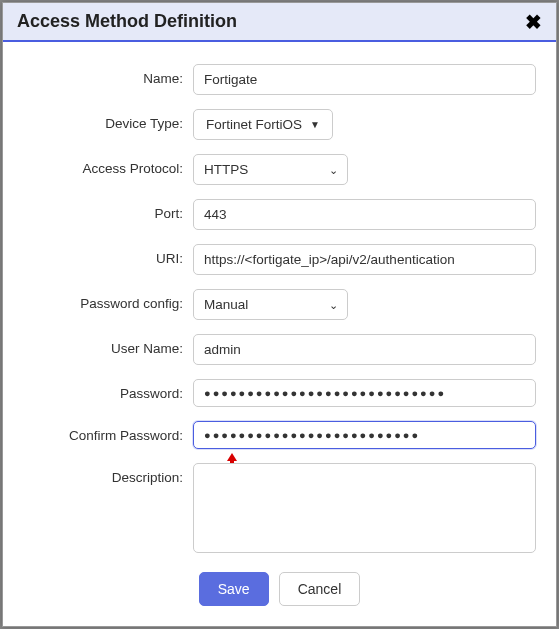 This screenshot has width=559, height=629. I want to click on row-port: Port:, so click(280, 214).